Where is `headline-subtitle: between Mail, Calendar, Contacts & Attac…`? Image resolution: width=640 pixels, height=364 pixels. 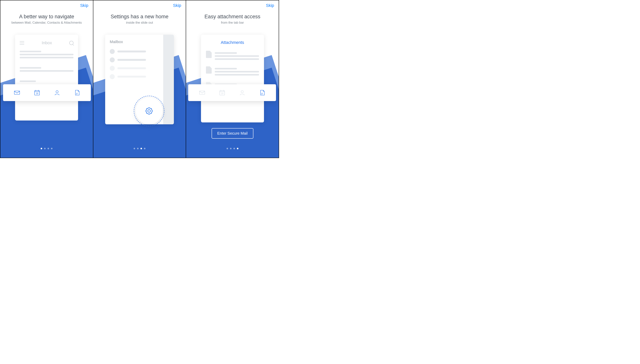 headline-subtitle: between Mail, Calendar, Contacts & Attac… is located at coordinates (47, 22).